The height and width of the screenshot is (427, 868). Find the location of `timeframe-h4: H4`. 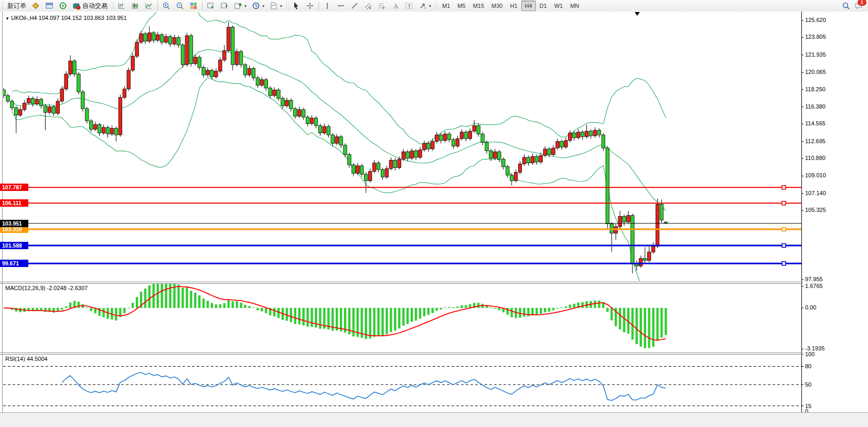

timeframe-h4: H4 is located at coordinates (529, 6).